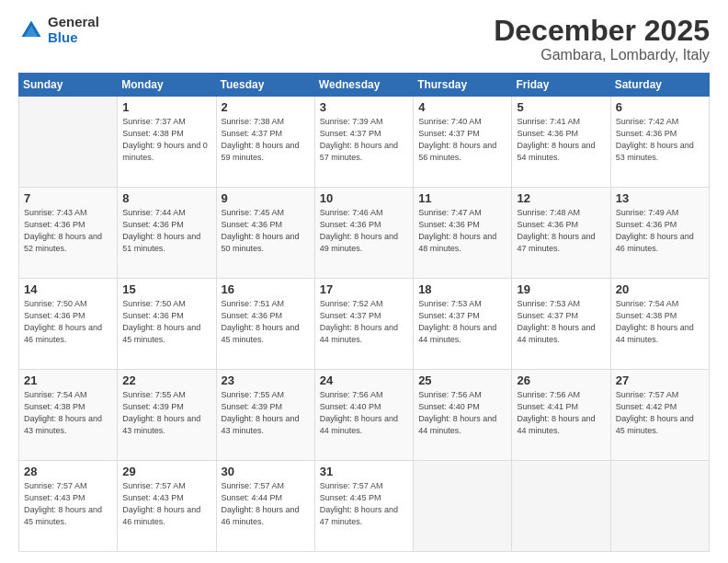 This screenshot has width=728, height=563. What do you see at coordinates (364, 85) in the screenshot?
I see `calendar-header-row: Sunday Monday Tuesday Wednesday Thursday…` at bounding box center [364, 85].